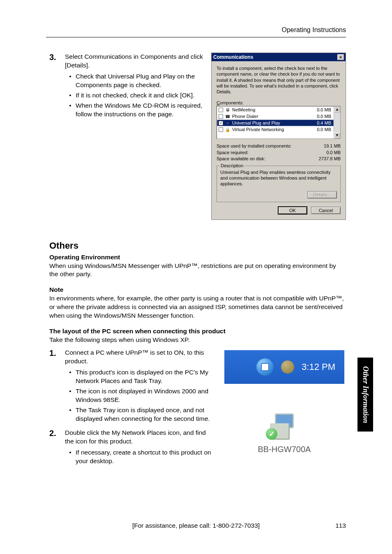 The image size is (392, 554). What do you see at coordinates (330, 159) in the screenshot?
I see `space-value: 2737.8 MB` at bounding box center [330, 159].